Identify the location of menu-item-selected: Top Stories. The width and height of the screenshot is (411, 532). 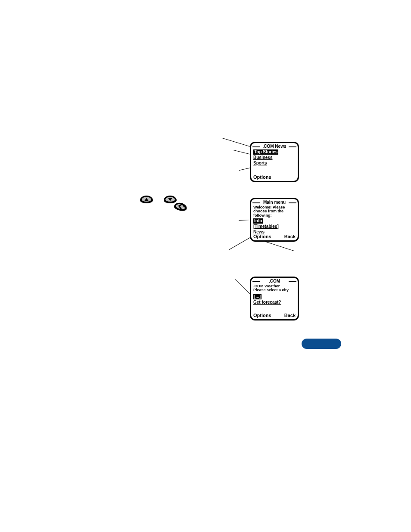
(266, 152).